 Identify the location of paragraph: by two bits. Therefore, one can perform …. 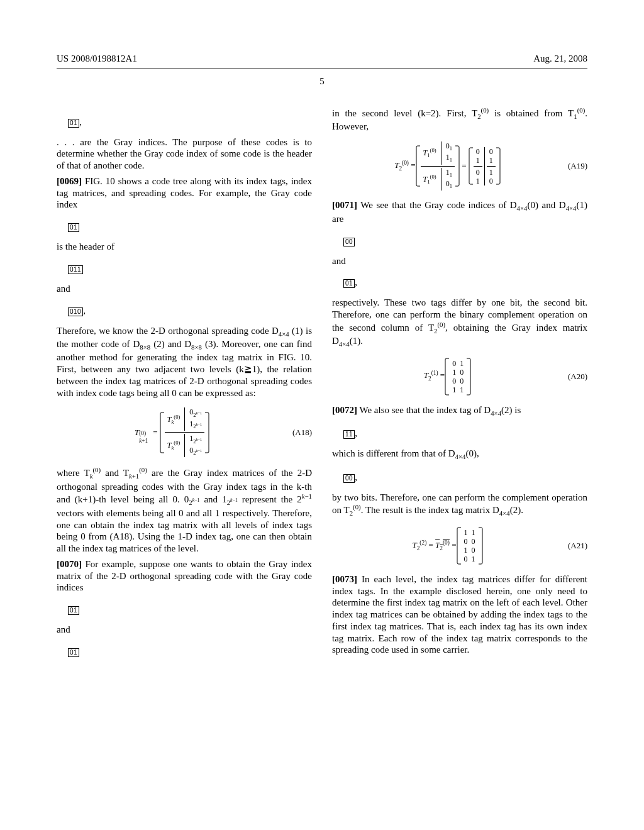
(460, 505).